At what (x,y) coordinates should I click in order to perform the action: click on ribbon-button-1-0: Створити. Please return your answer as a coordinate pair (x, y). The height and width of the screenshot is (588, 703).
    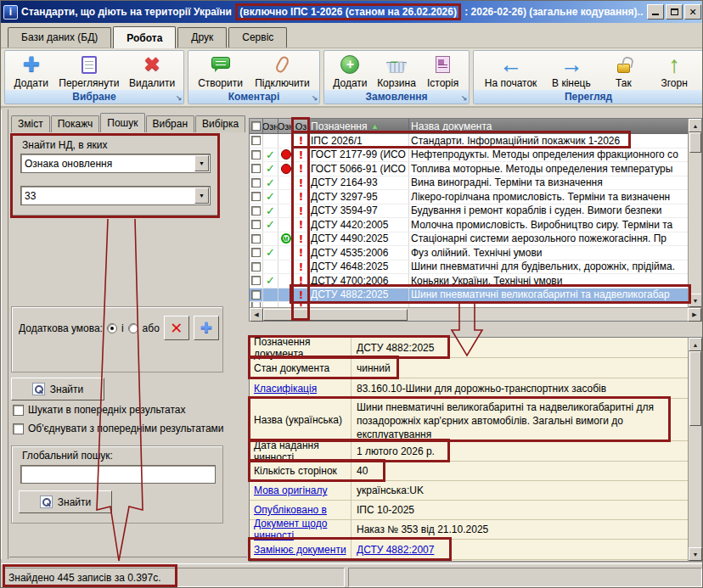
    Looking at the image, I should click on (221, 71).